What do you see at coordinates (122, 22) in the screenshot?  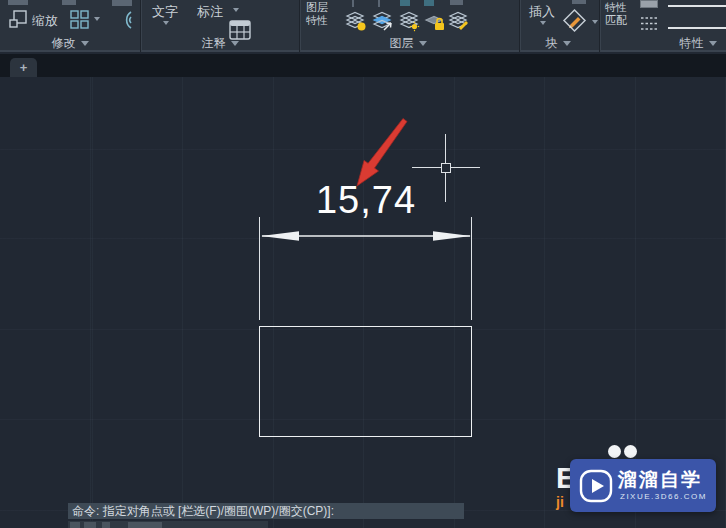 I see `fillet-icon` at bounding box center [122, 22].